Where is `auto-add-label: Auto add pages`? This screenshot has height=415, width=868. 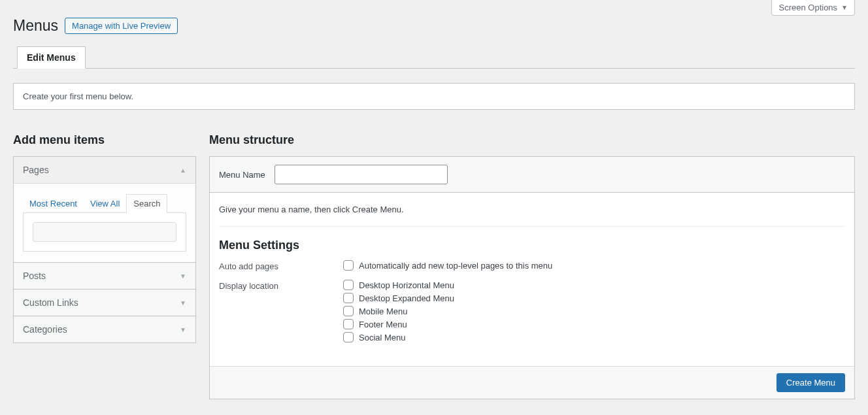
auto-add-label: Auto add pages is located at coordinates (281, 265).